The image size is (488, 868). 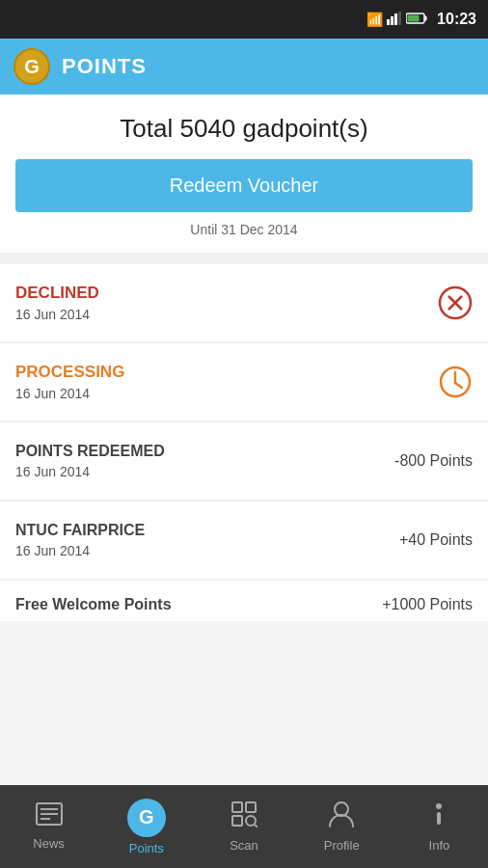 I want to click on declined-icon, so click(x=455, y=303).